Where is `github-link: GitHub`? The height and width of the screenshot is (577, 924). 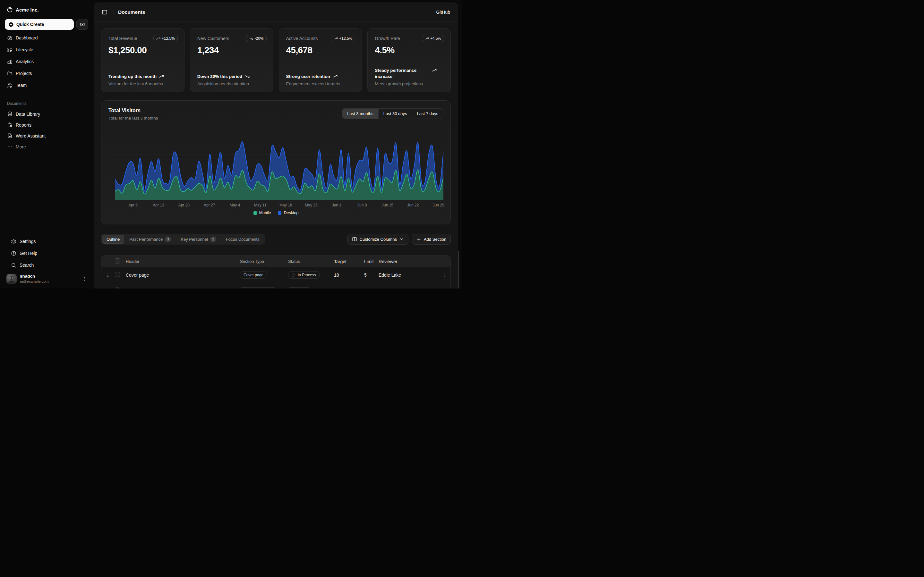 github-link: GitHub is located at coordinates (443, 12).